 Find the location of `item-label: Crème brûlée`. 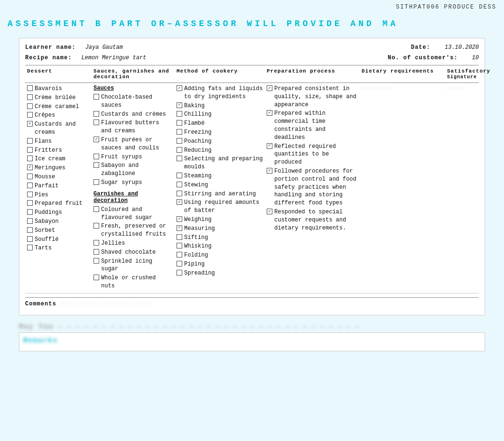

item-label: Crème brûlée is located at coordinates (55, 98).